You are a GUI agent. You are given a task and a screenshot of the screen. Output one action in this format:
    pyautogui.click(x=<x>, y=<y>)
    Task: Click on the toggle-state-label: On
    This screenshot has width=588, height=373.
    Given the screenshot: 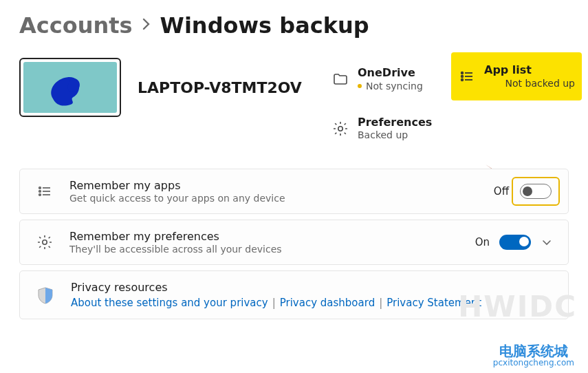 What is the action you would take?
    pyautogui.click(x=483, y=242)
    